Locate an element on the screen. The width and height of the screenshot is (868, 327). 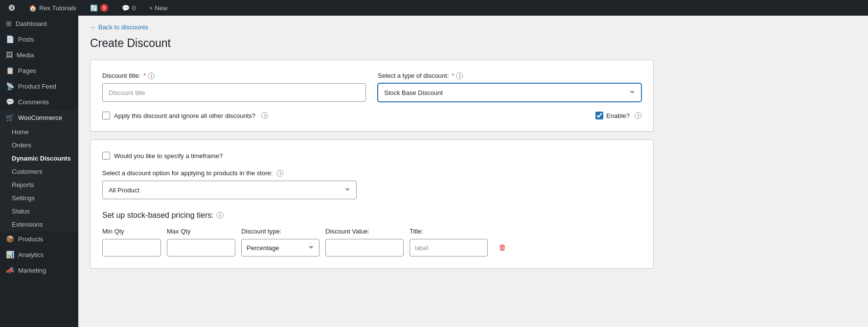
updates-item: 🔄 9 is located at coordinates (99, 8).